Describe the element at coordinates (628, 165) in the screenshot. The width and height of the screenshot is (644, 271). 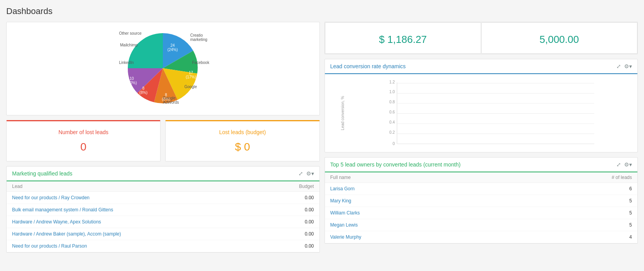
I see `top5-leads-settings-icon: ⚙▾` at that location.